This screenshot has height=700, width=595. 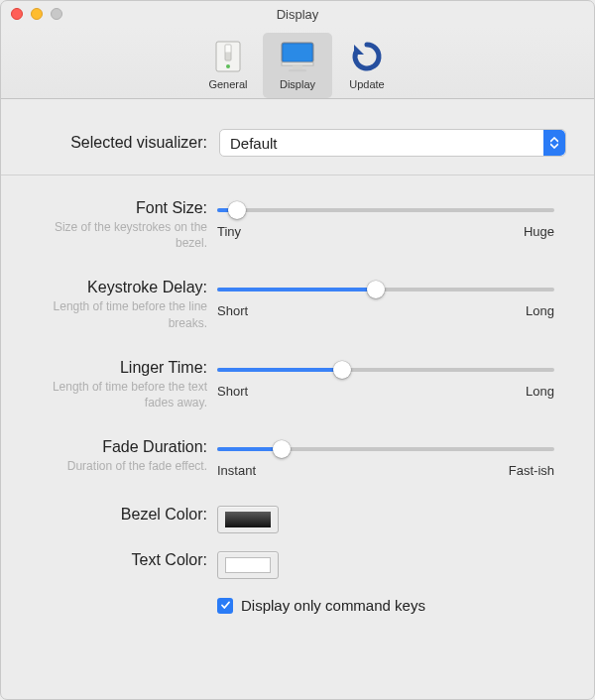 I want to click on tab-label: Update, so click(x=367, y=84).